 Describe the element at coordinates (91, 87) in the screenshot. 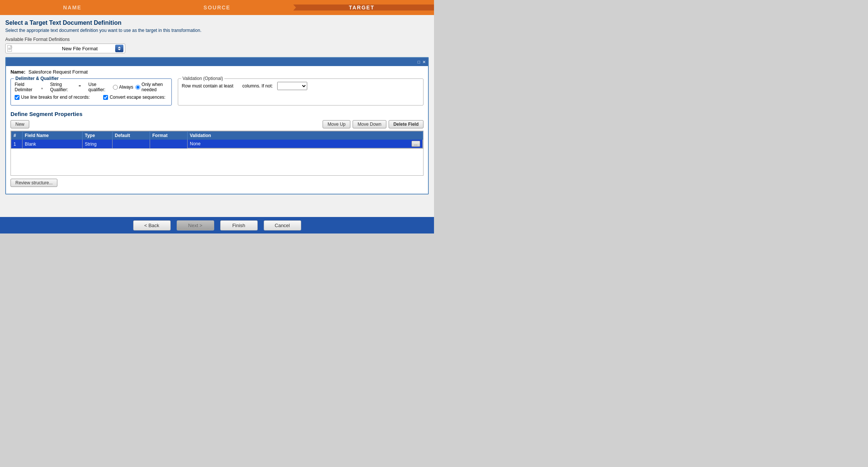

I see `delimiter-row-1: Field Delimiter , String Qualifier: " Us…` at that location.